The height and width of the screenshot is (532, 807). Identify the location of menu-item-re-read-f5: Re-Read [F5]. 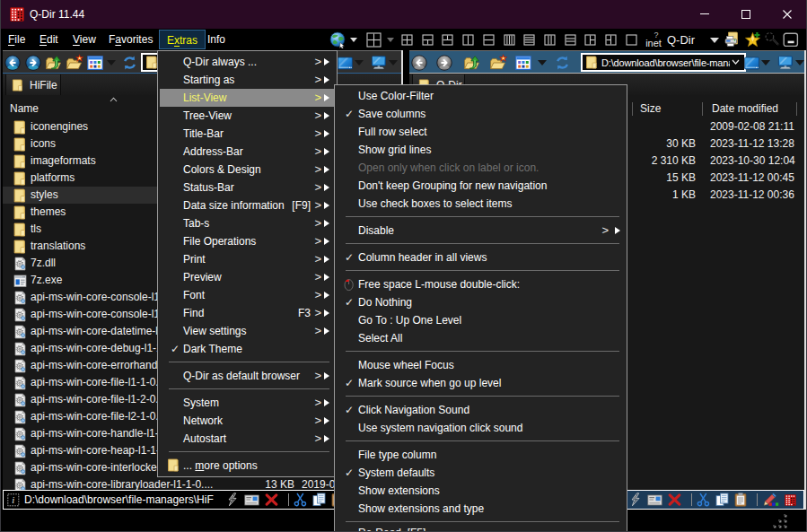
(481, 529).